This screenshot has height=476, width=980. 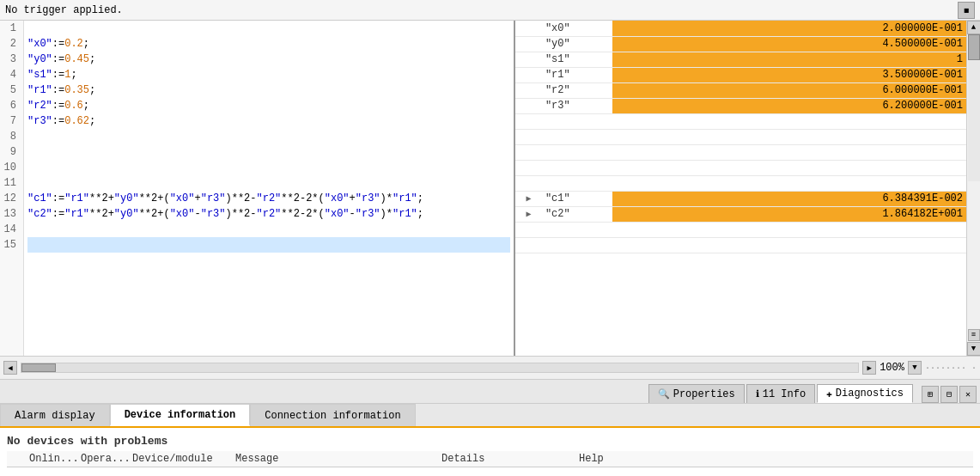 I want to click on table-row: "s1" 1, so click(x=740, y=59).